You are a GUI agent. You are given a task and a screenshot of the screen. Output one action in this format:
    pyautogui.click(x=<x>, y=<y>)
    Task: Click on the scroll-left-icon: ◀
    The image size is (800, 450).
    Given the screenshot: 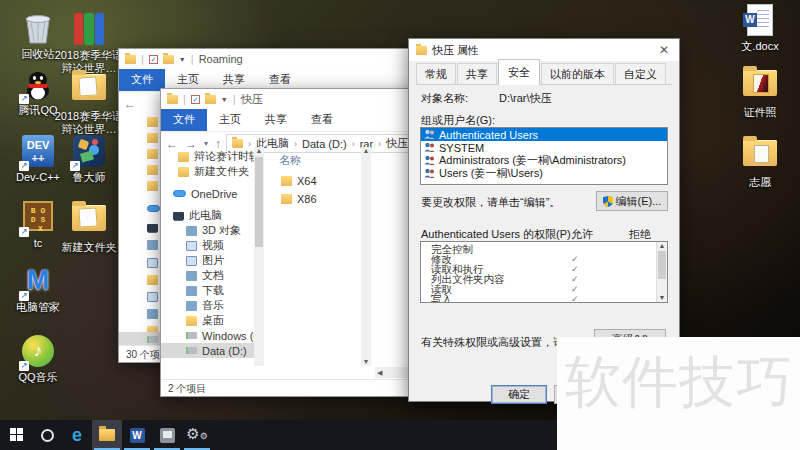 What is the action you would take?
    pyautogui.click(x=380, y=373)
    